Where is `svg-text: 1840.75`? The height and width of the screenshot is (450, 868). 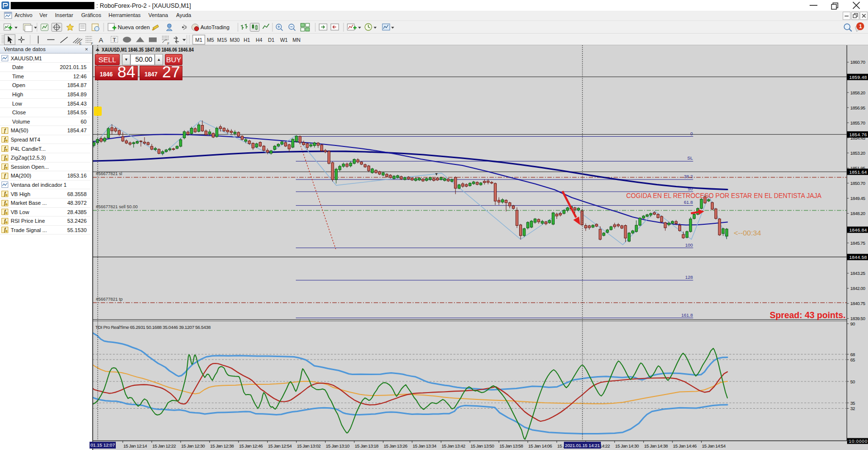
svg-text: 1840.75 is located at coordinates (858, 304).